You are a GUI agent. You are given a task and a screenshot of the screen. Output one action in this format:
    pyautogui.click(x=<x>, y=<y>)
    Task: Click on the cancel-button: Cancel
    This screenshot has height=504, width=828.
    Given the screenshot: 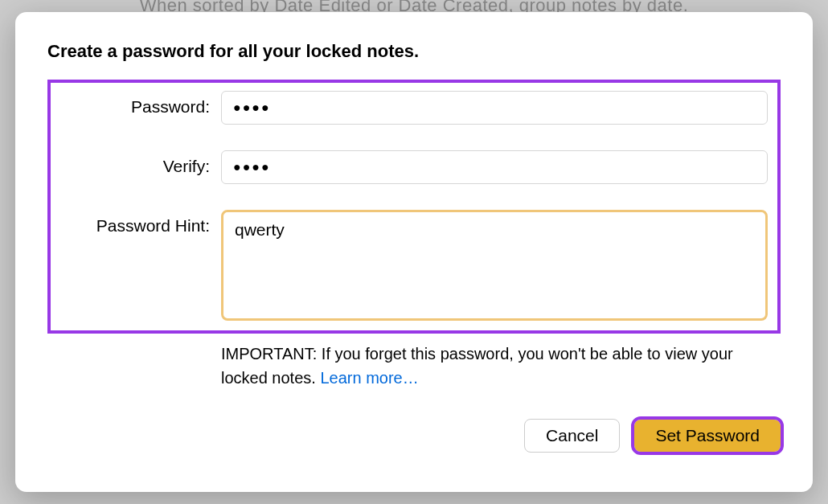 What is the action you would take?
    pyautogui.click(x=572, y=436)
    